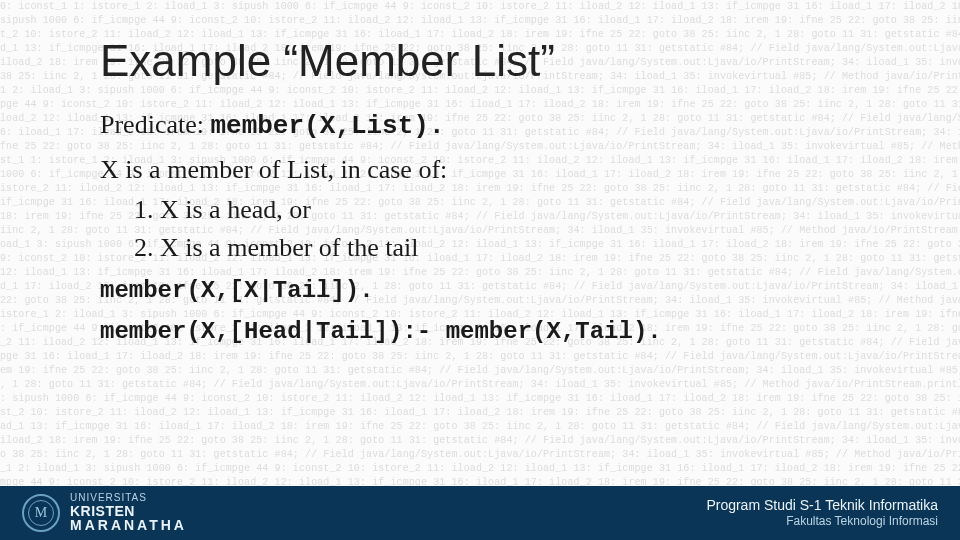 The height and width of the screenshot is (540, 960). What do you see at coordinates (517, 210) in the screenshot?
I see `list-item-1: 1. X is a head, or` at bounding box center [517, 210].